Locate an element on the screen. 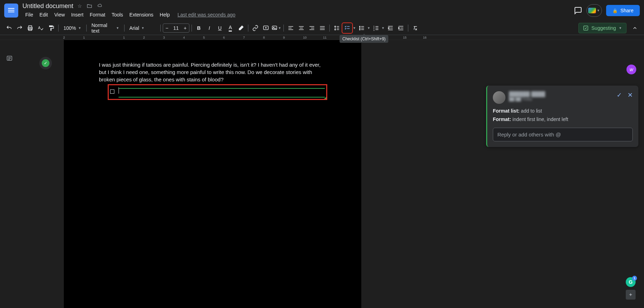 This screenshot has width=644, height=308. menu-edit: Edit is located at coordinates (44, 15).